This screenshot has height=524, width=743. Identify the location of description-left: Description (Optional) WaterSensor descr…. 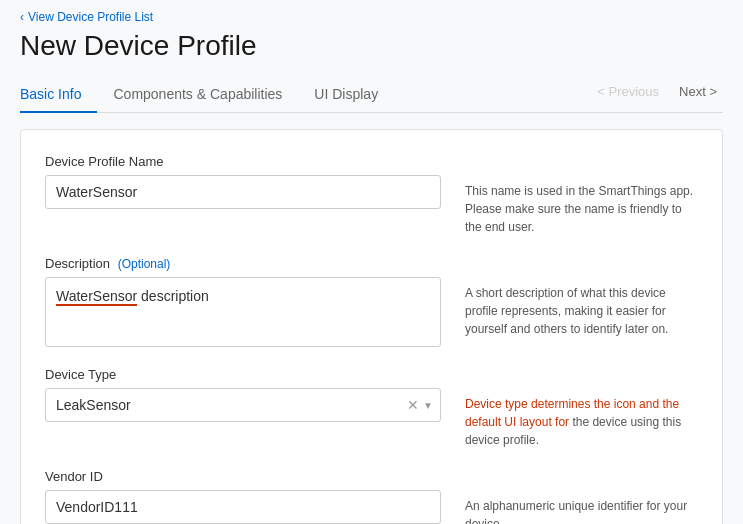
(255, 302).